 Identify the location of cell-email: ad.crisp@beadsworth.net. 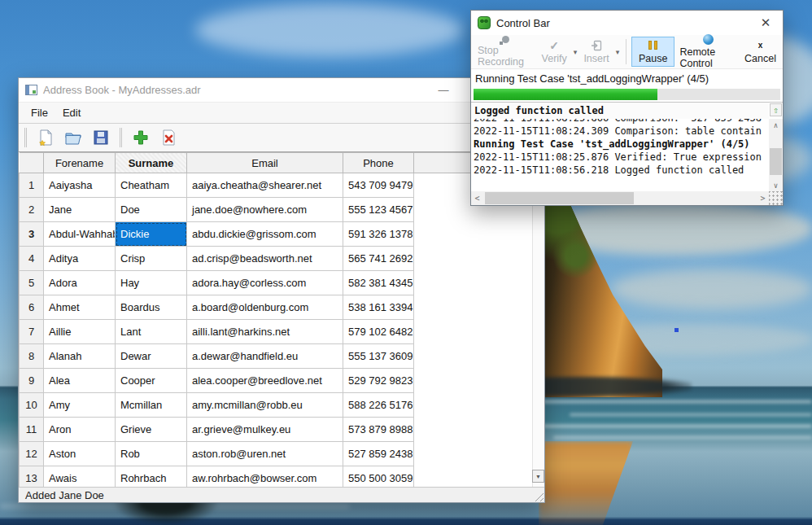
(265, 259).